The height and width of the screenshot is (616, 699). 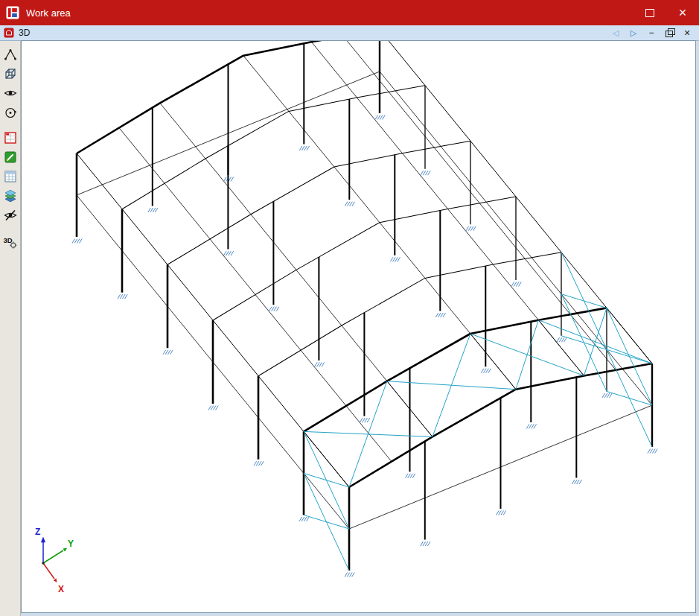 I want to click on mdi-close-button: ×, so click(x=687, y=33).